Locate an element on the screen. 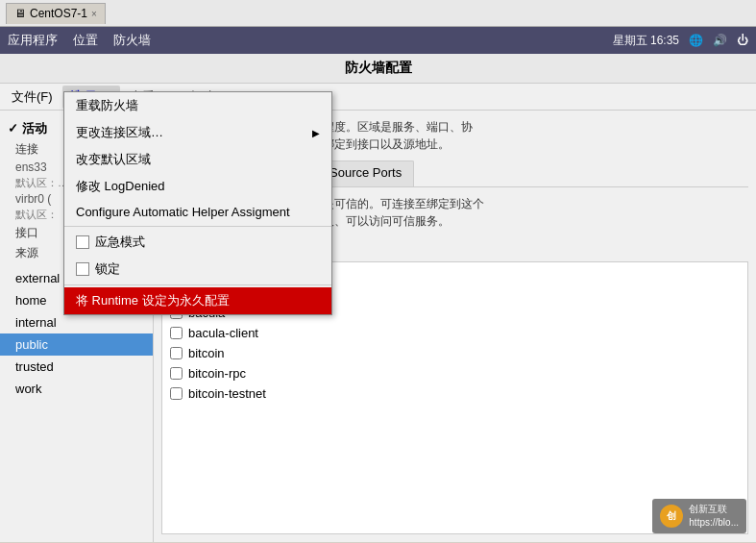 Image resolution: width=756 pixels, height=543 pixels. file-menu: 文件(F) is located at coordinates (33, 97).